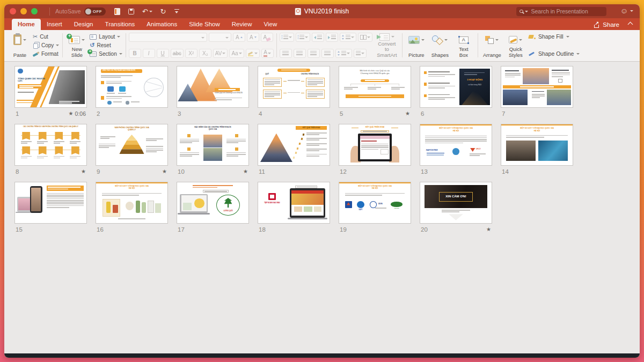  I want to click on arrange-caret, so click(497, 40).